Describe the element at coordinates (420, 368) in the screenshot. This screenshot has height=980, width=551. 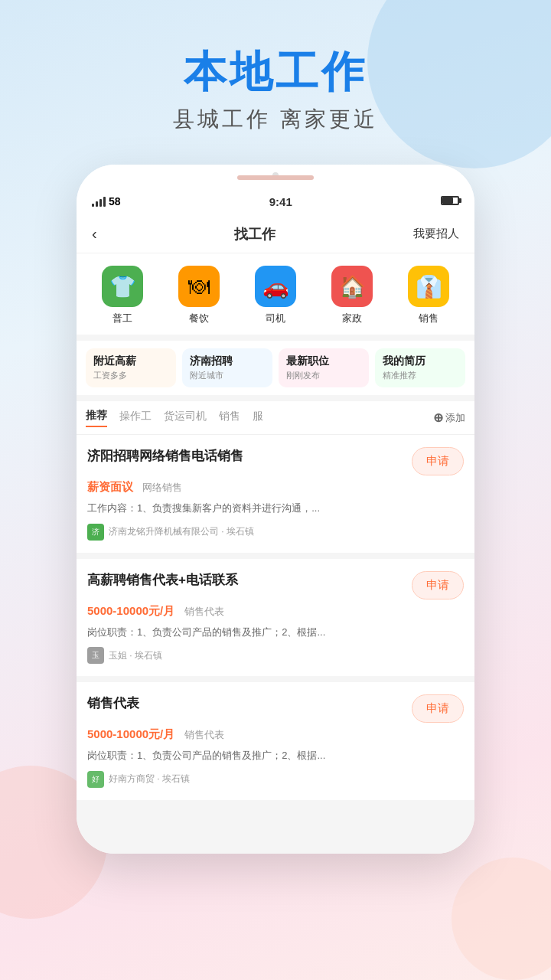
I see `quick-card-resume: 我的简历 精准推荐` at that location.